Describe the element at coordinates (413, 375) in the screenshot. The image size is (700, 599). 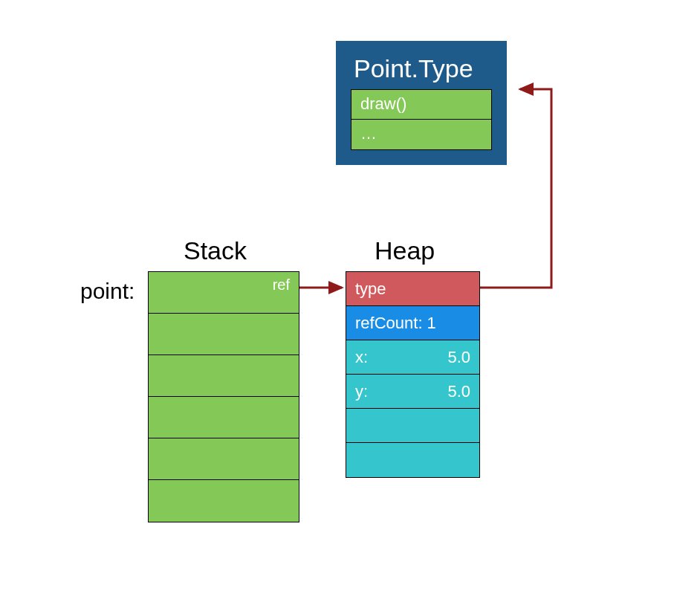
I see `heap-table: type refCount: 1 x: 5.0 y: 5.0` at that location.